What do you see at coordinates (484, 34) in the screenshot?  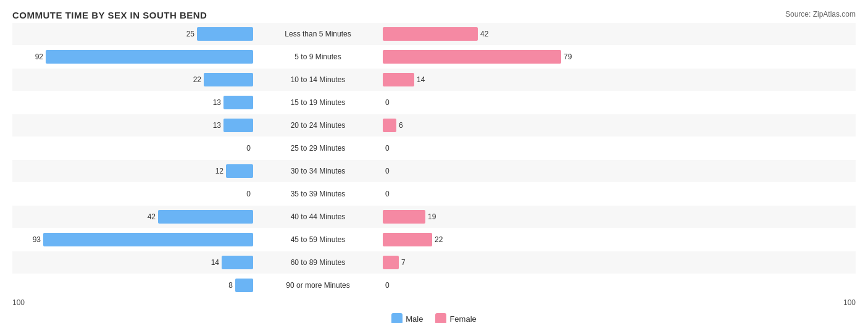 I see `female-value: 42` at bounding box center [484, 34].